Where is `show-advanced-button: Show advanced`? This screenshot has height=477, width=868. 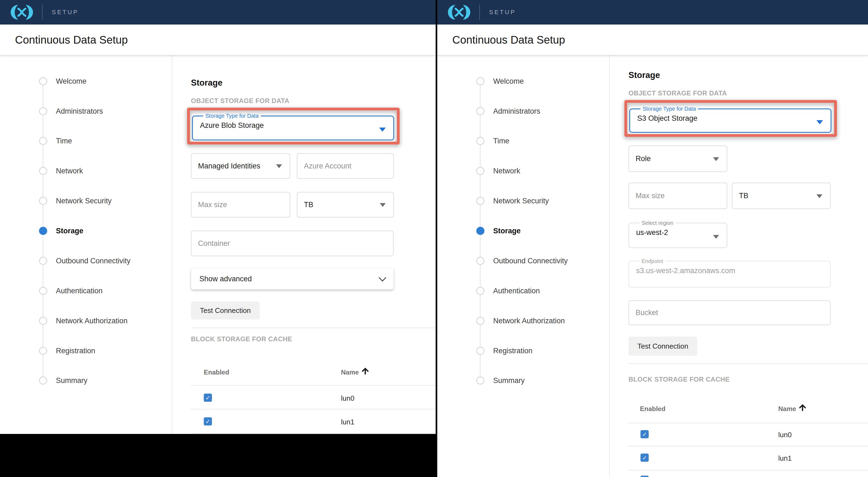
show-advanced-button: Show advanced is located at coordinates (292, 279).